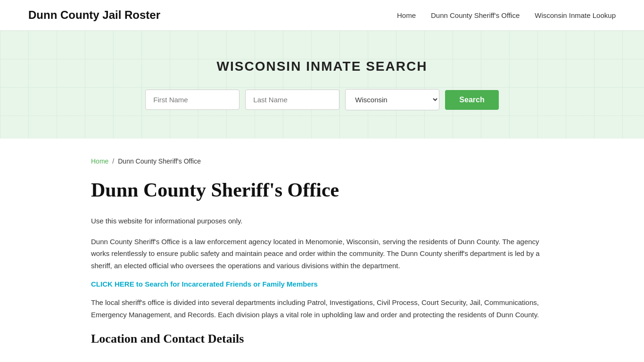 The image size is (644, 362). Describe the element at coordinates (94, 15) in the screenshot. I see `site-title: Dunn County Jail Roster` at that location.